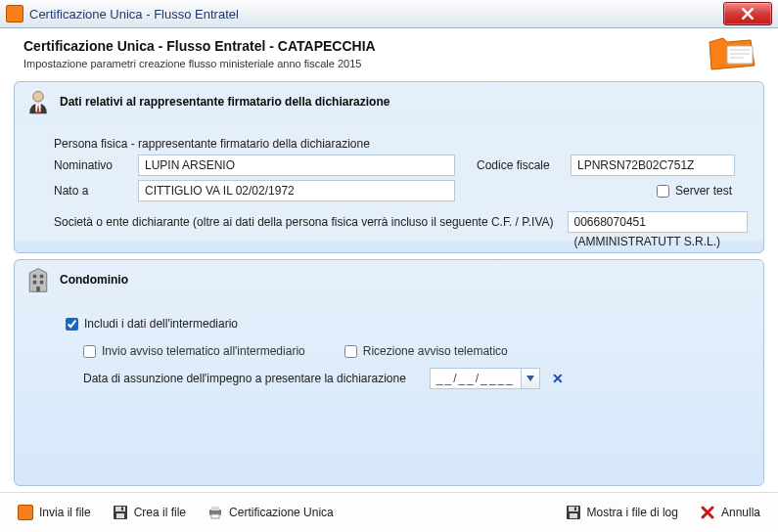  What do you see at coordinates (435, 351) in the screenshot?
I see `ricezione-avviso-label: Ricezione avviso telematico` at bounding box center [435, 351].